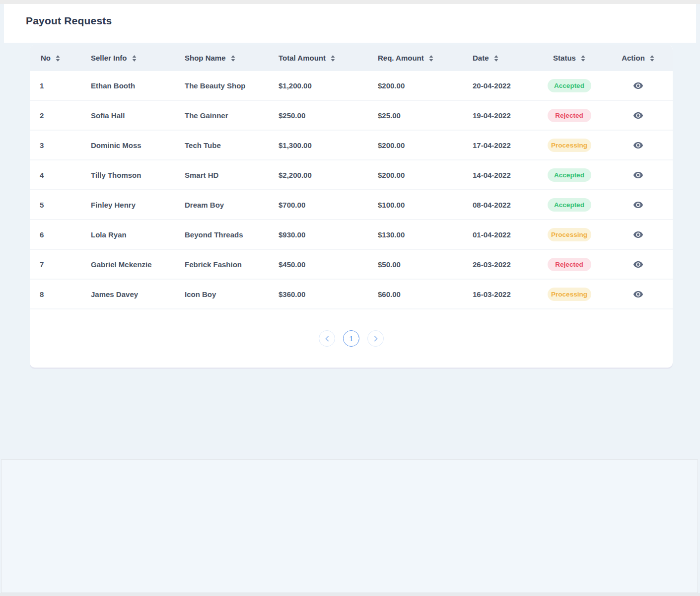 The width and height of the screenshot is (700, 596). What do you see at coordinates (351, 205) in the screenshot?
I see `table-row: 5Finley HenryDream Boy$700.00$100.0008-0…` at bounding box center [351, 205].